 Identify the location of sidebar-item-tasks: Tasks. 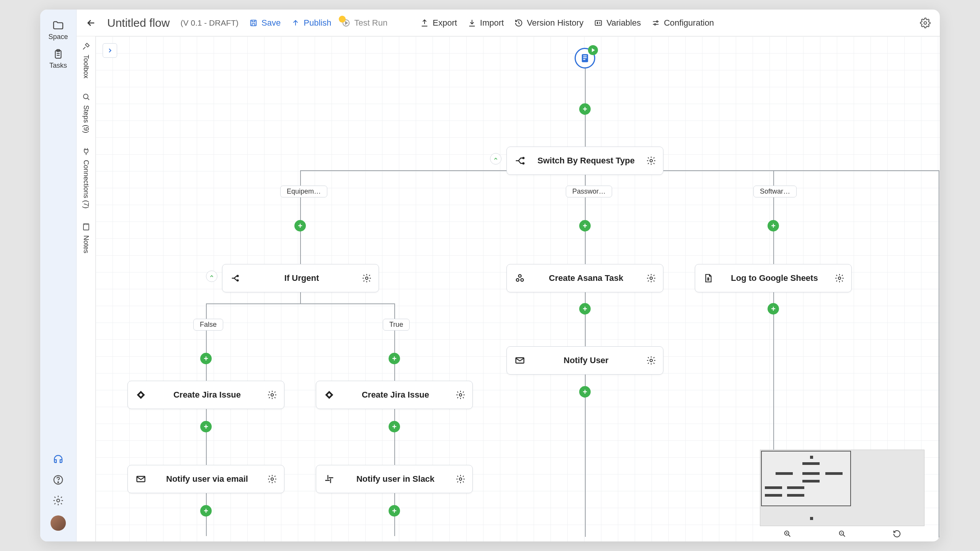
(58, 59).